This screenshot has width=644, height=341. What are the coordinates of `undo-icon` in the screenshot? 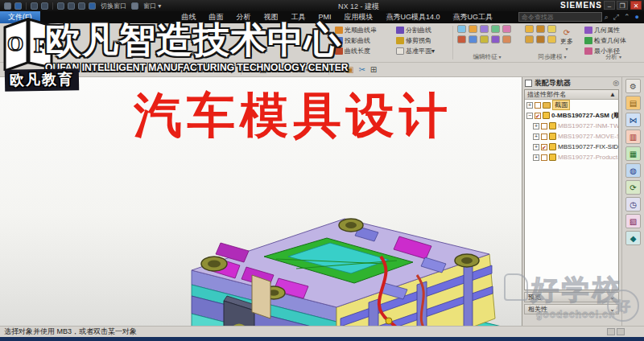 It's located at (34, 6).